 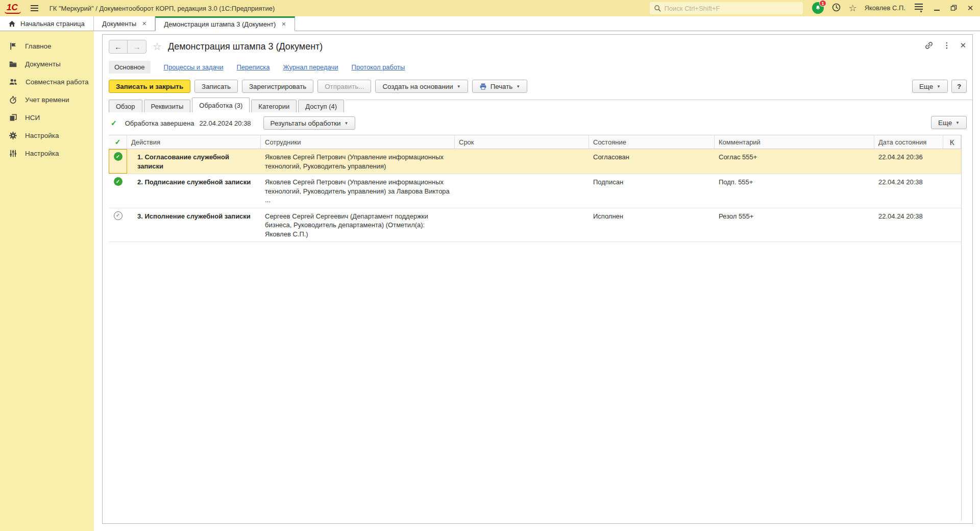 I want to click on sidebar-item-nsi: НСИ, so click(x=47, y=117).